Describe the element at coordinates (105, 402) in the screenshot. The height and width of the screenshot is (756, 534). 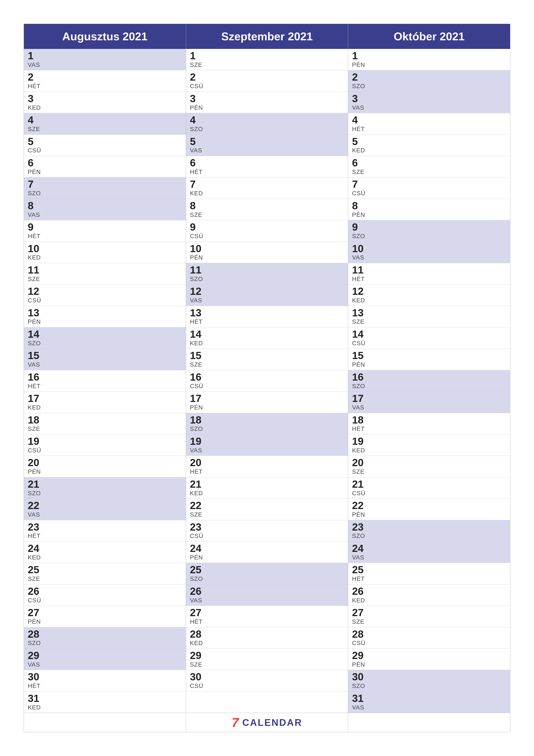
I see `day-cell: 17KED` at that location.